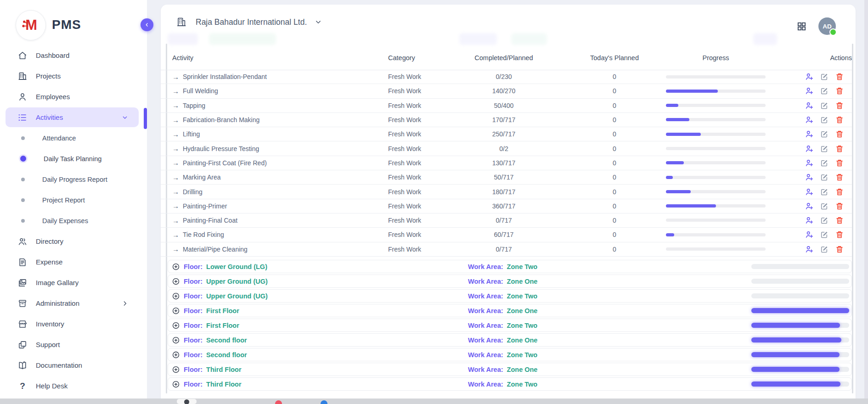 The height and width of the screenshot is (404, 868). What do you see at coordinates (73, 159) in the screenshot?
I see `sidebar-subitem-daily-task-planning: Daily Task Planning` at bounding box center [73, 159].